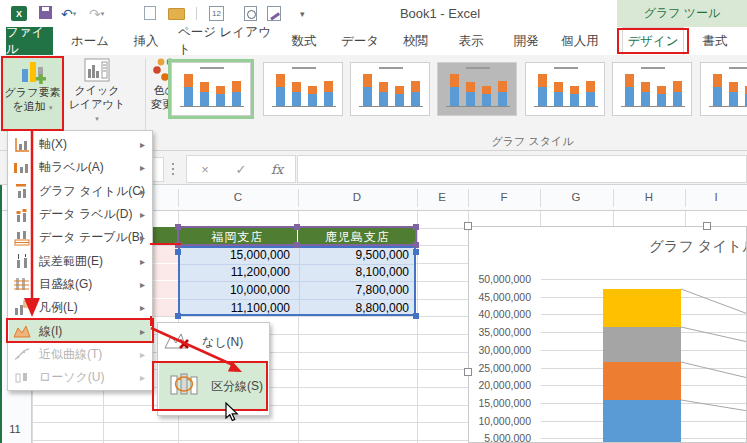 This screenshot has width=747, height=443. What do you see at coordinates (357, 197) in the screenshot?
I see `column-header-d: D` at bounding box center [357, 197].